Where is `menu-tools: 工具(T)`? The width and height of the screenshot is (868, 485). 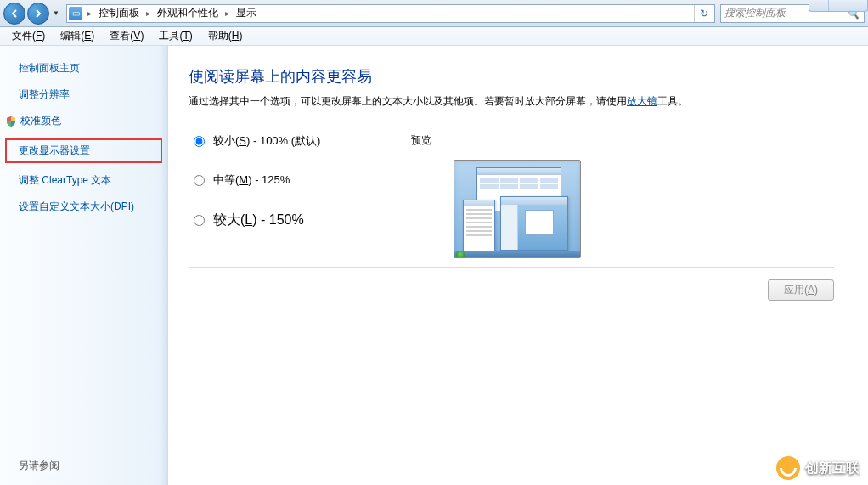
menu-tools: 工具(T) is located at coordinates (175, 36).